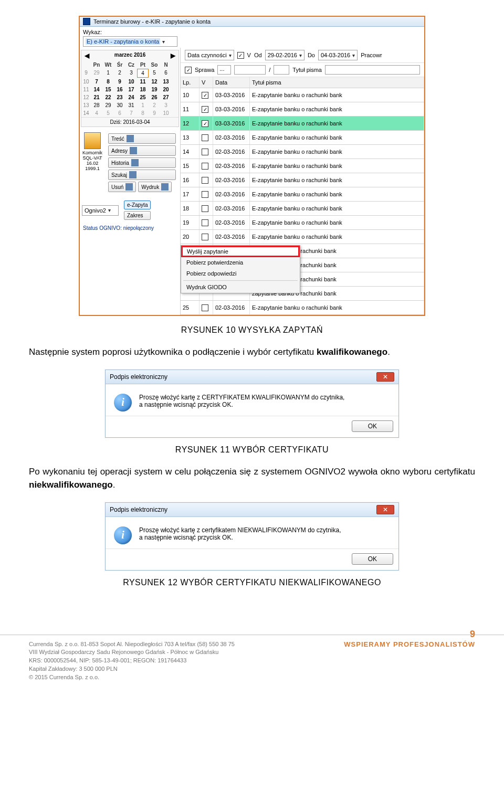 The width and height of the screenshot is (504, 812). Describe the element at coordinates (252, 479) in the screenshot. I see `paragraph-2: Po wykonaniu tej operacji system w celu …` at that location.